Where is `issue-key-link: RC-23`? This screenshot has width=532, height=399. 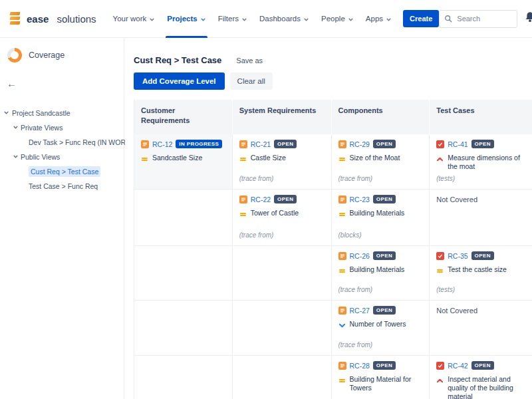
issue-key-link: RC-23 is located at coordinates (360, 200).